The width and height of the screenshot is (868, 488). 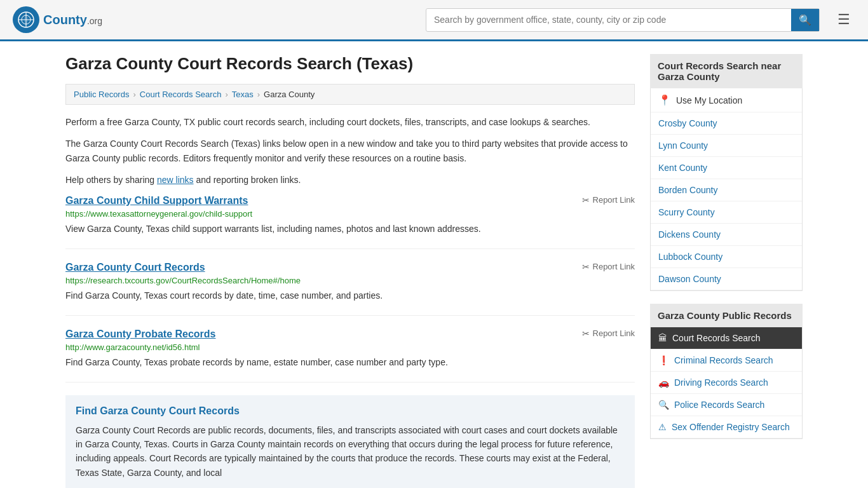 I want to click on site-header: County.org 🔍 ☰, so click(x=434, y=20).